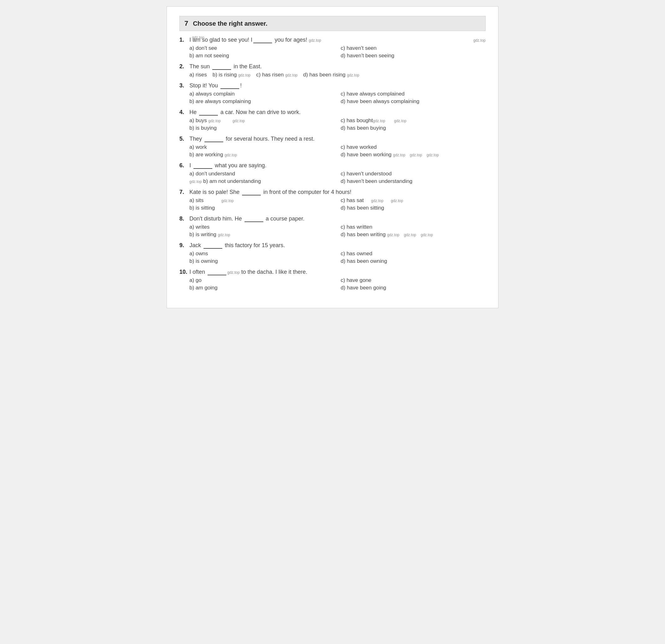 The image size is (665, 644). What do you see at coordinates (337, 67) in the screenshot?
I see `q2-text: The sun in the East.` at bounding box center [337, 67].